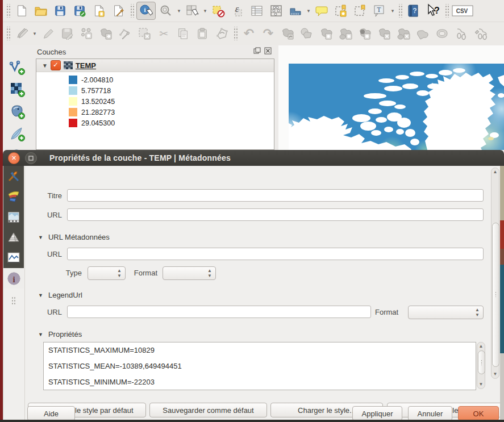  What do you see at coordinates (155, 105) in the screenshot?
I see `layers-tree: ▼ ✓ TEMP -2.004810 5.757718 13.520245 21…` at bounding box center [155, 105].